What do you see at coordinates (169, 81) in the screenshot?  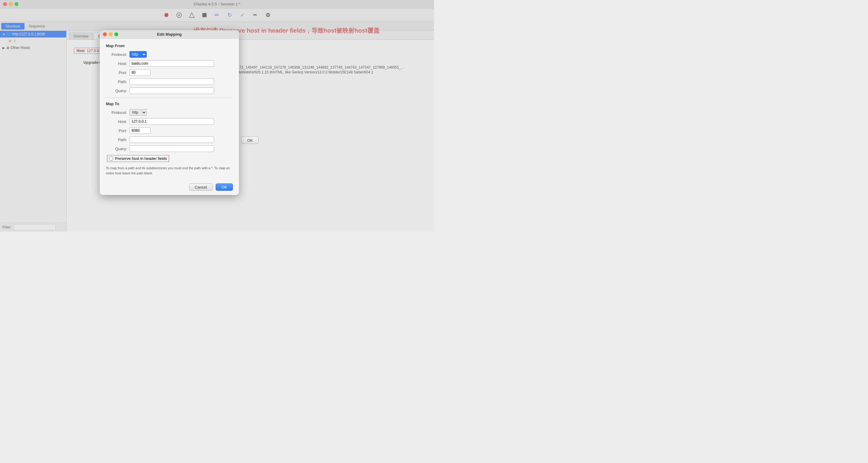 I see `from-path-row: Path:` at bounding box center [169, 81].